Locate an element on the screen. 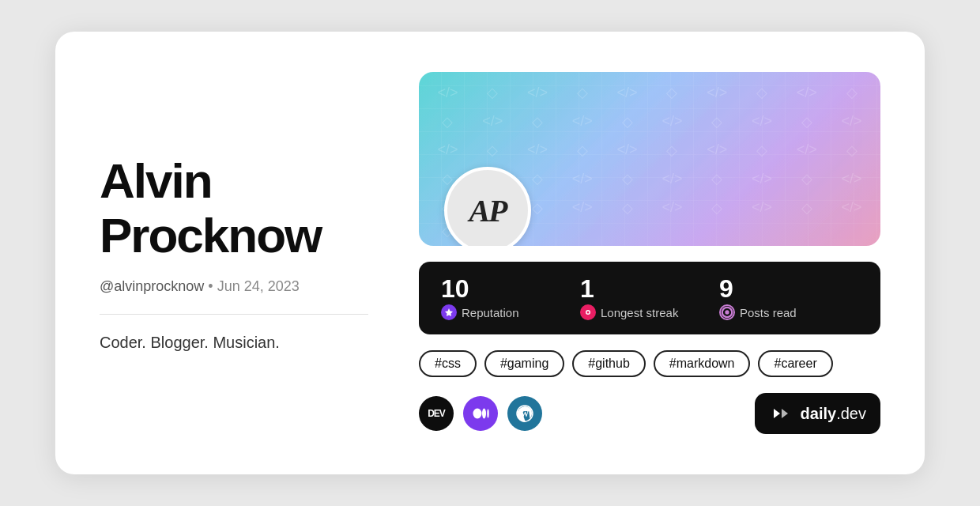  streak-icon is located at coordinates (588, 312).